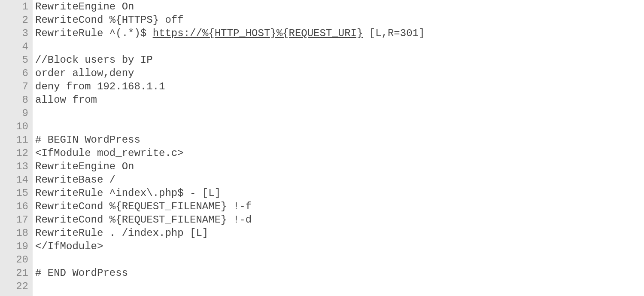 This screenshot has width=644, height=296. Describe the element at coordinates (14, 7) in the screenshot. I see `line-number: 1` at that location.